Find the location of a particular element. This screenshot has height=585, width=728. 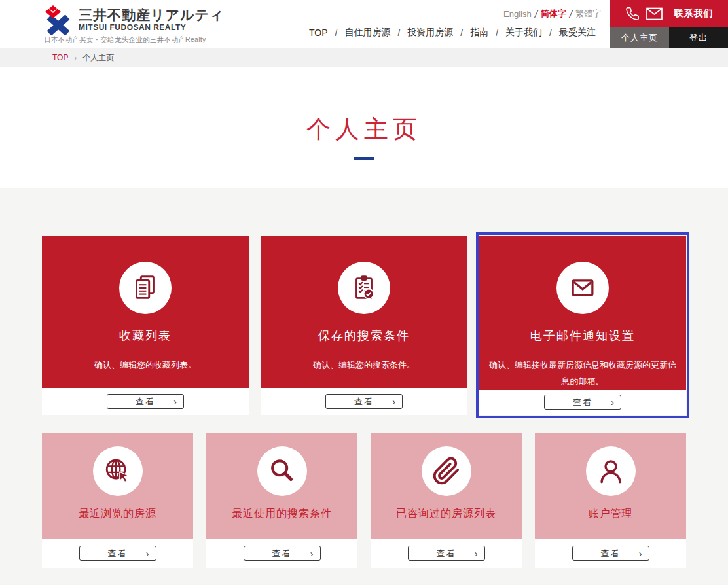

nav-item-investment: 投资用房源 is located at coordinates (430, 33).